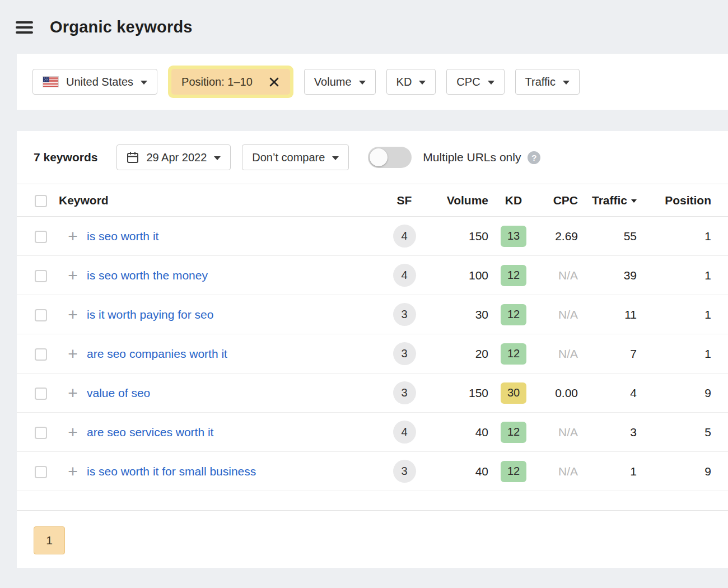  Describe the element at coordinates (607, 393) in the screenshot. I see `traffic-cell: 4` at that location.